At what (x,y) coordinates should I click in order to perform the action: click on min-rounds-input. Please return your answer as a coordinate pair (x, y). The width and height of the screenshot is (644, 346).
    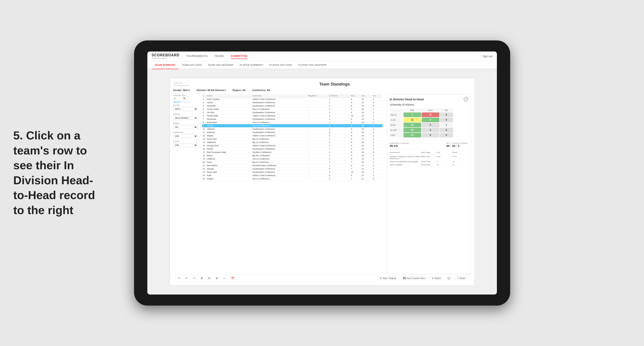
    Looking at the image, I should click on (176, 98).